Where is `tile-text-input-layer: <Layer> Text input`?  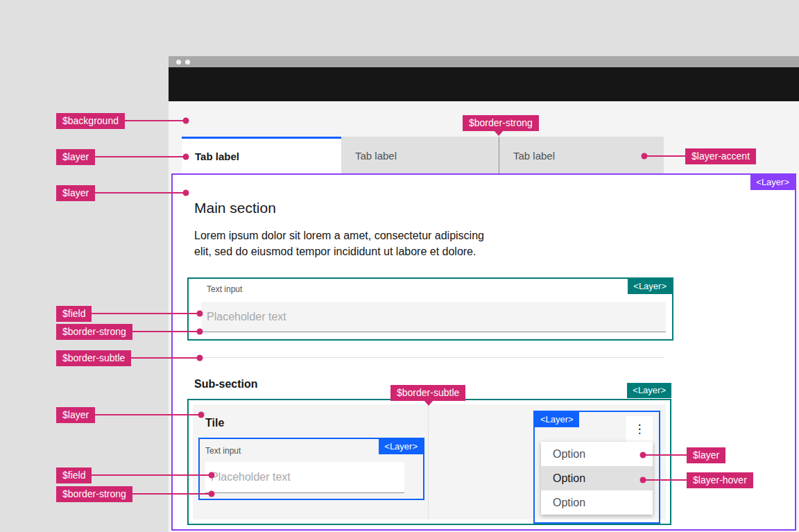 tile-text-input-layer: <Layer> Text input is located at coordinates (311, 469).